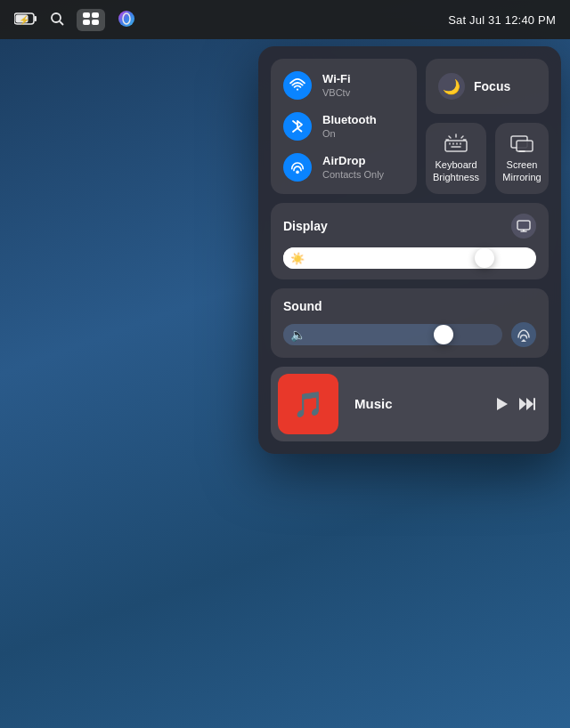 The width and height of the screenshot is (570, 728). I want to click on keyboard-brightness-panel: Keyboard Brightness, so click(456, 158).